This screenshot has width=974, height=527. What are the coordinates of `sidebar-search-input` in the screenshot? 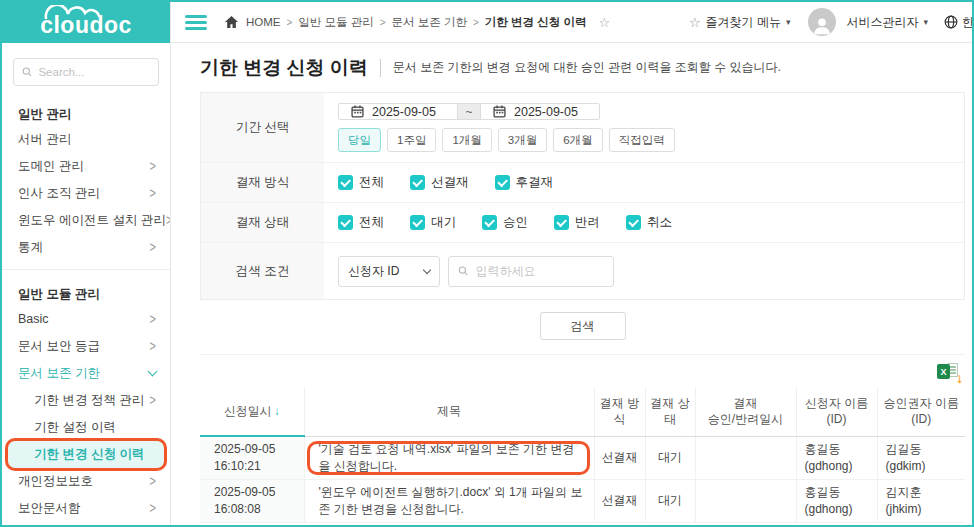 It's located at (94, 72).